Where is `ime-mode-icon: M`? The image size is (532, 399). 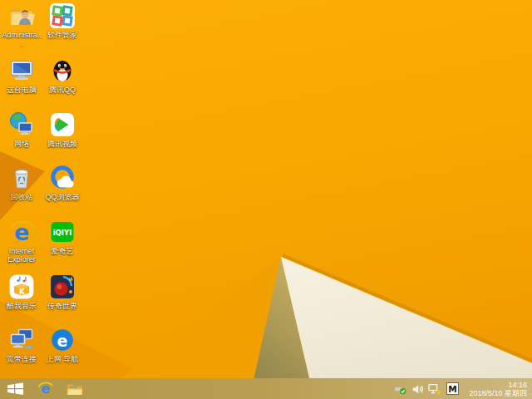 ime-mode-icon: M is located at coordinates (452, 389).